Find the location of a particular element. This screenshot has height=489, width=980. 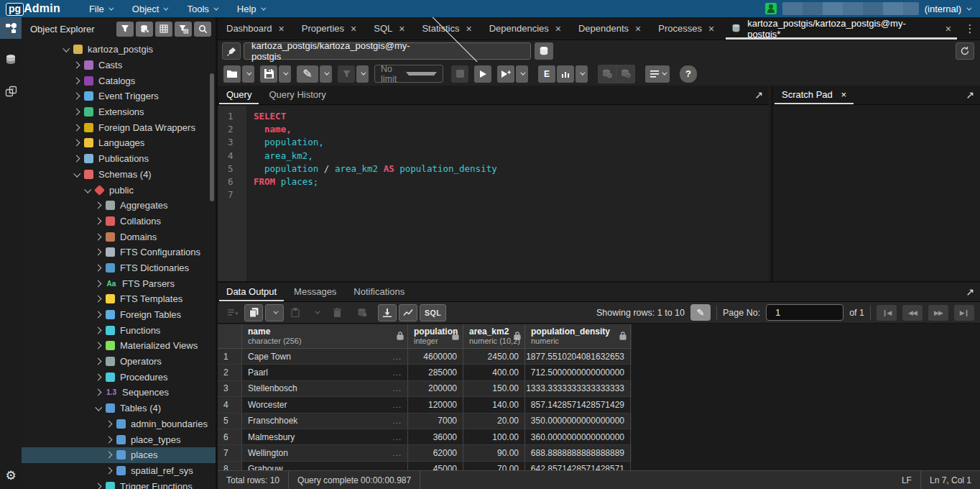

tree-item-event-triggers: Event Triggers is located at coordinates (119, 96).